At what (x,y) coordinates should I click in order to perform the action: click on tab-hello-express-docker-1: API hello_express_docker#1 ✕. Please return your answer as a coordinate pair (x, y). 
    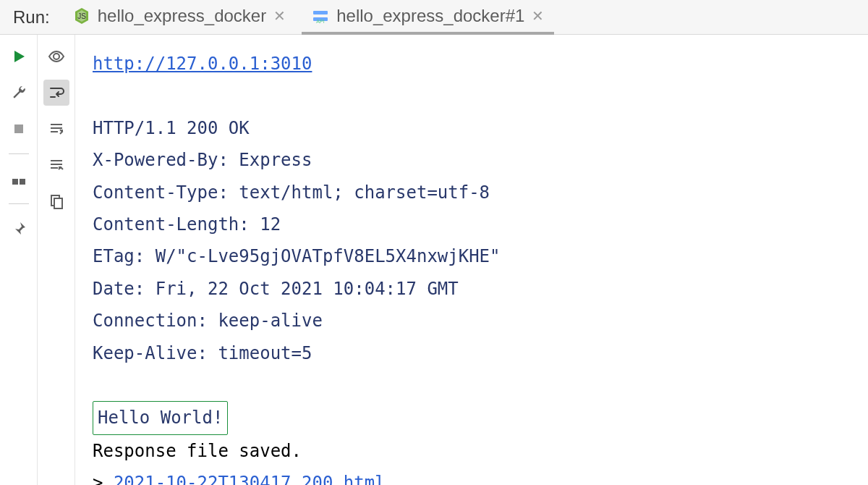
    Looking at the image, I should click on (428, 17).